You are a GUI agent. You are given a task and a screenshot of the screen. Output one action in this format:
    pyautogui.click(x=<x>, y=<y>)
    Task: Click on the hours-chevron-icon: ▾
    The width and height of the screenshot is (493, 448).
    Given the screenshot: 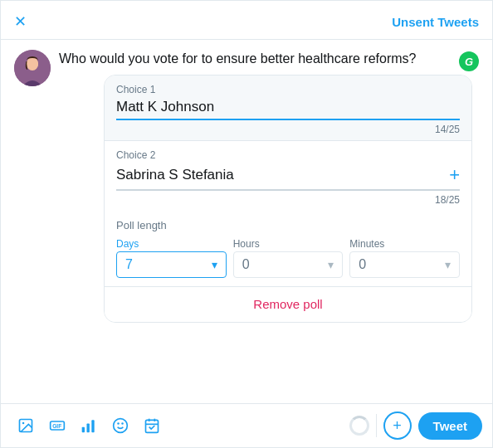 What is the action you would take?
    pyautogui.click(x=330, y=265)
    